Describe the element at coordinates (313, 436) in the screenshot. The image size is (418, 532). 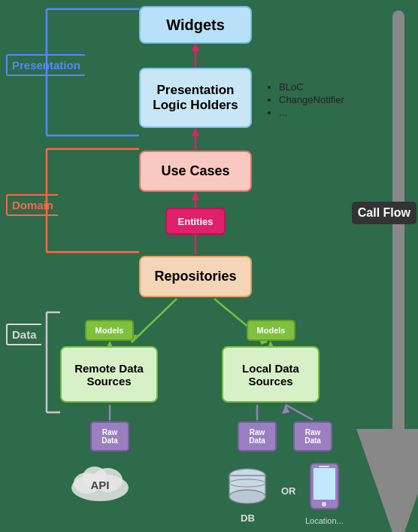
I see `rawdata-right-label: Raw Data` at that location.